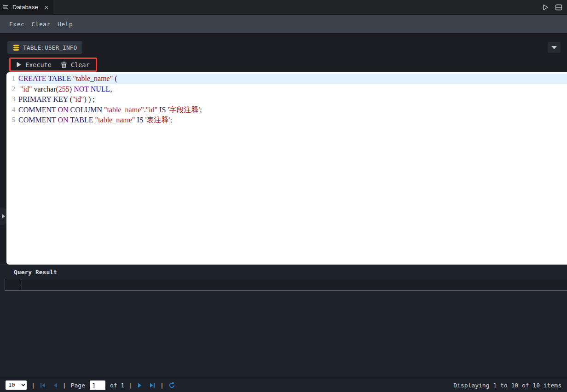 This screenshot has height=392, width=567. What do you see at coordinates (286, 285) in the screenshot?
I see `result-table-header-row` at bounding box center [286, 285].